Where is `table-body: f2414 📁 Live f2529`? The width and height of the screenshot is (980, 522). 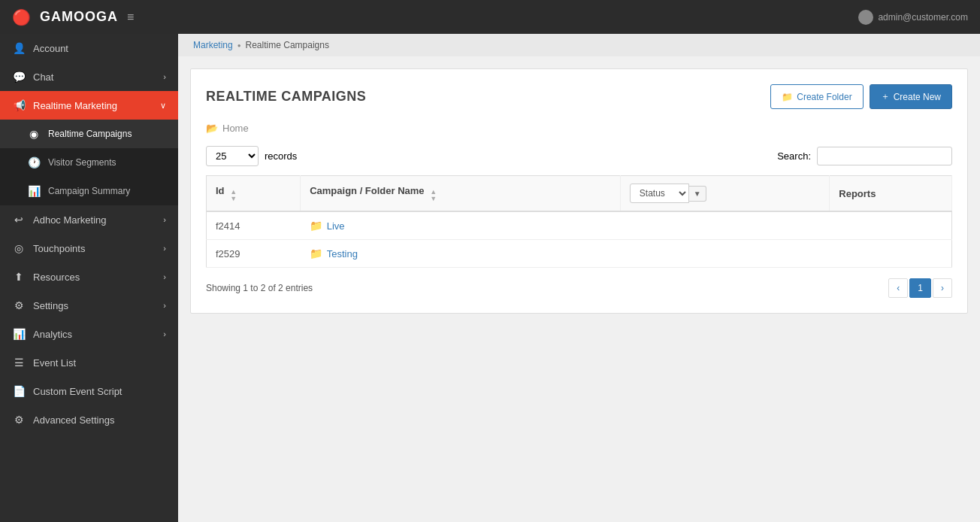 table-body: f2414 📁 Live f2529 is located at coordinates (579, 239).